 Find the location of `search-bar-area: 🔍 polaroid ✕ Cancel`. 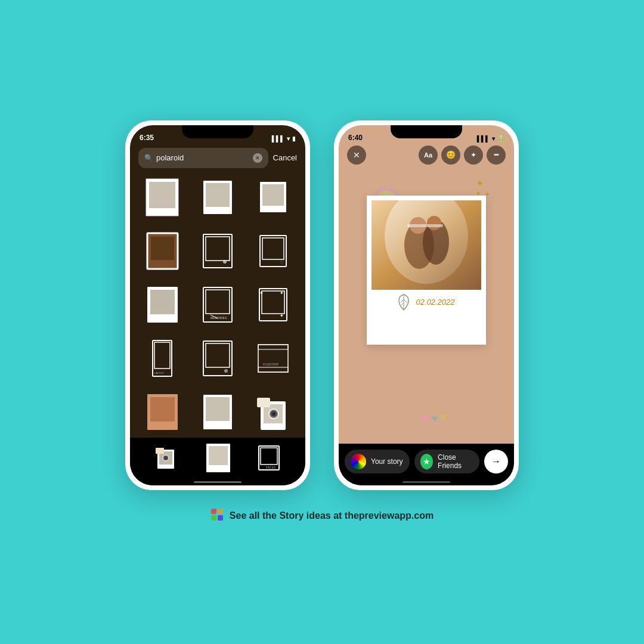

search-bar-area: 🔍 polaroid ✕ Cancel is located at coordinates (218, 158).